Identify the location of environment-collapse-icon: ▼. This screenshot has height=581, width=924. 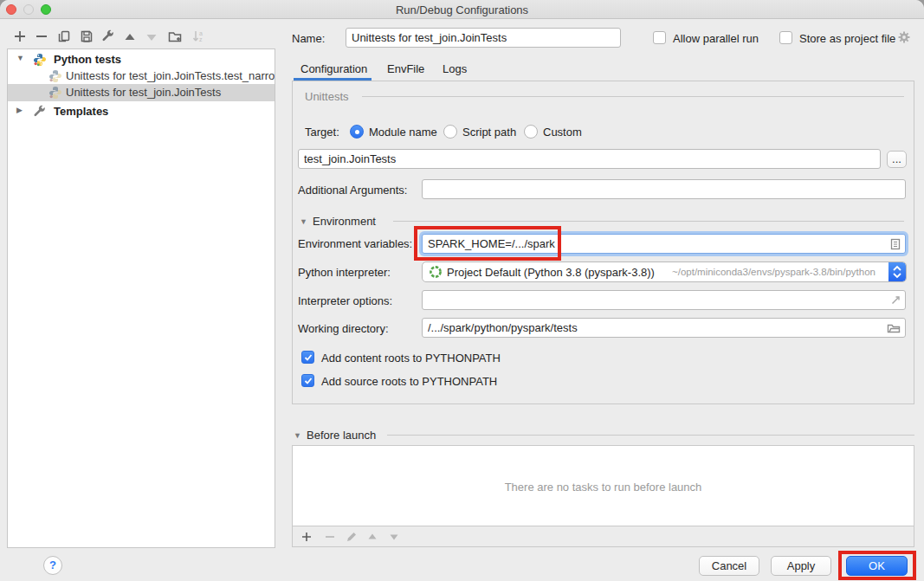
(303, 222).